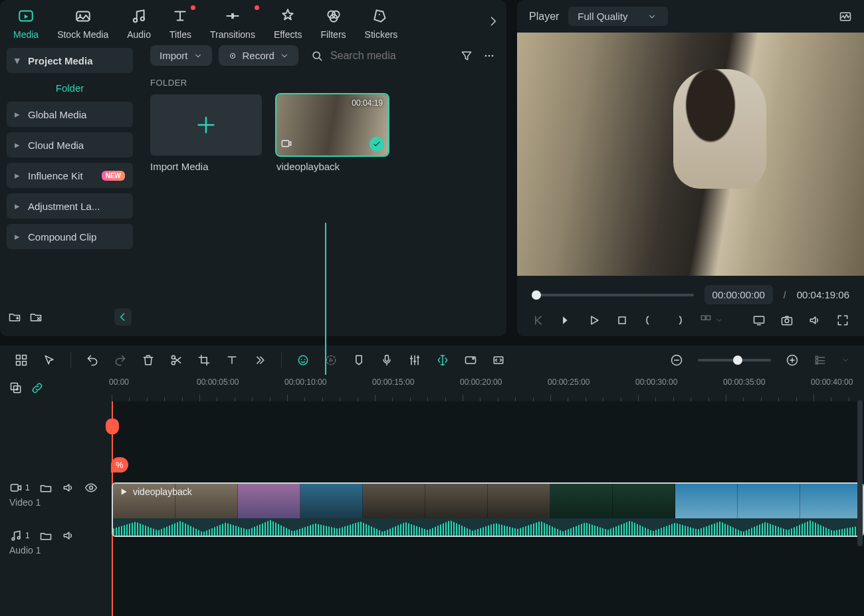  I want to click on volume-button, so click(815, 320).